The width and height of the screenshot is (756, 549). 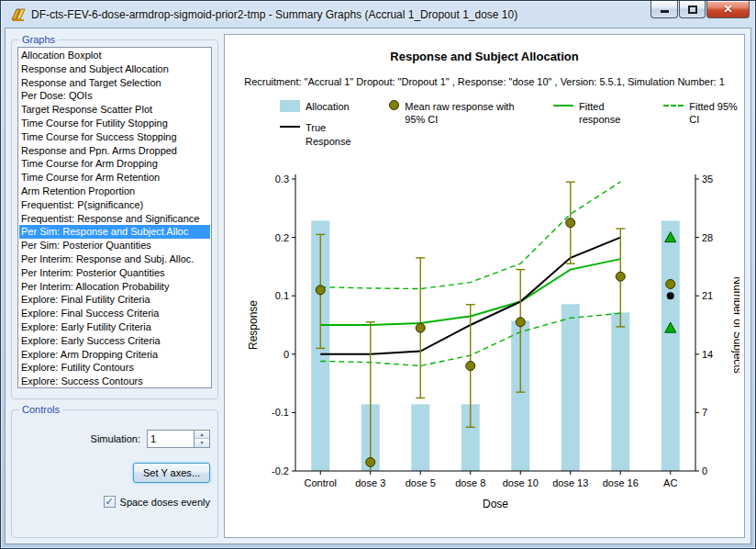 I want to click on graph-list-item: Response and Subject Allocation, so click(x=115, y=70).